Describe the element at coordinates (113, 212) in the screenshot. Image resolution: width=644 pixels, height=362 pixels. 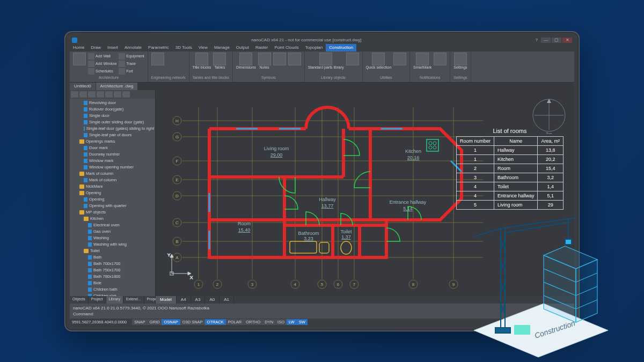
I see `tree-item: MP objects` at that location.